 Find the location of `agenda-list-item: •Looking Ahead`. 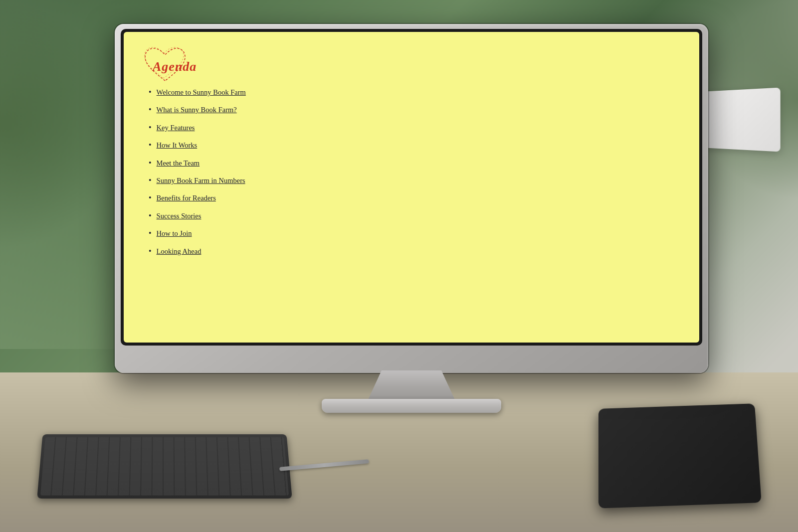

agenda-list-item: •Looking Ahead is located at coordinates (198, 251).